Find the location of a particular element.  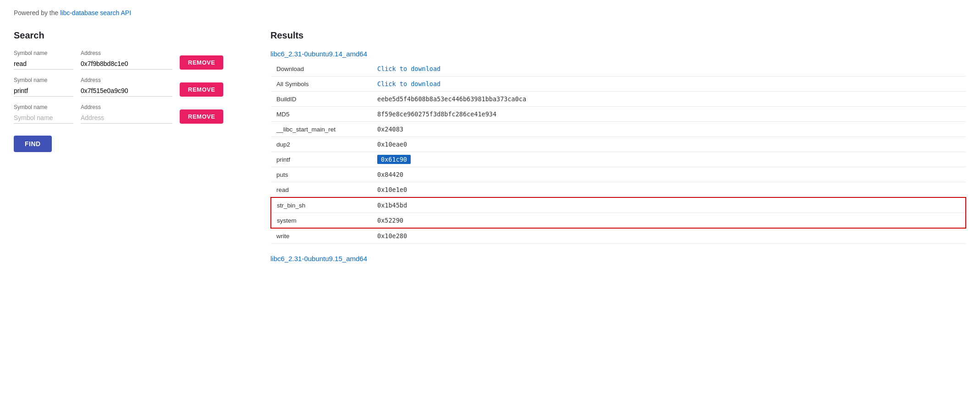

api-link: libc-database search API is located at coordinates (95, 13).